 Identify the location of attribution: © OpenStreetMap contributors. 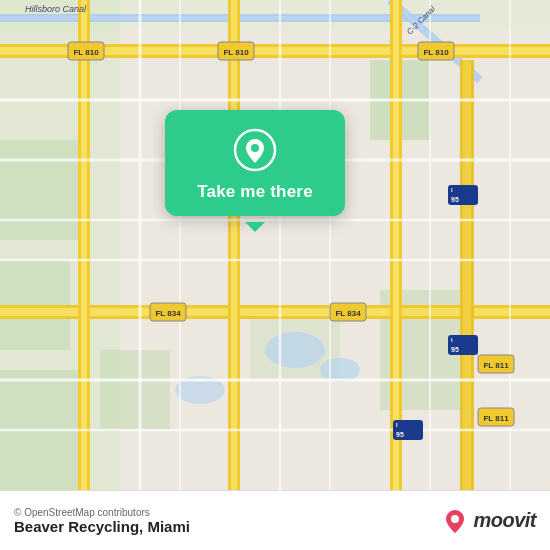
(102, 512).